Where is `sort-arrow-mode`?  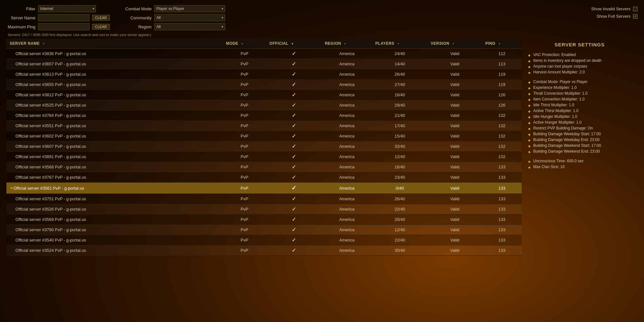 sort-arrow-mode is located at coordinates (242, 44).